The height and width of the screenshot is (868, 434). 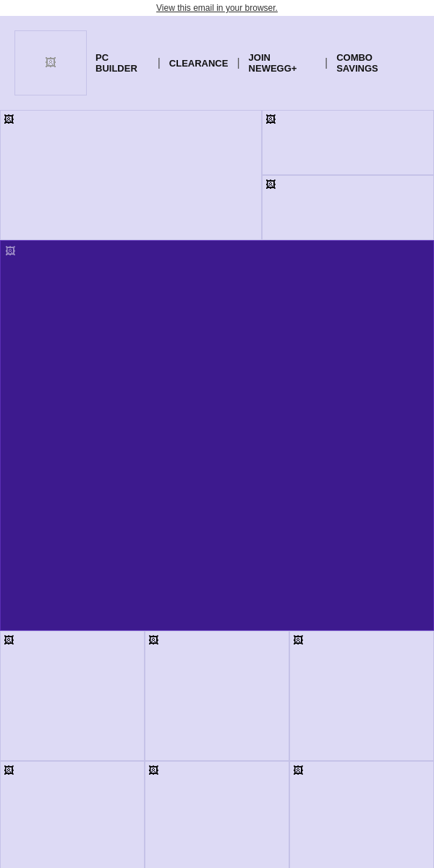 What do you see at coordinates (282, 63) in the screenshot?
I see `nav-item-join-newegg: JOIN NEWEGG+` at bounding box center [282, 63].